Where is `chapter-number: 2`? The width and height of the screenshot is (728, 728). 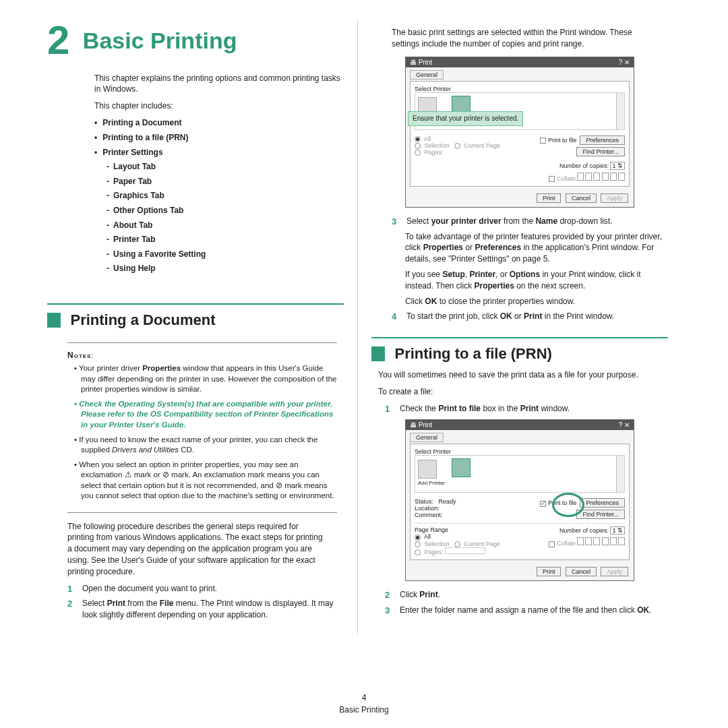
chapter-number: 2 is located at coordinates (58, 40).